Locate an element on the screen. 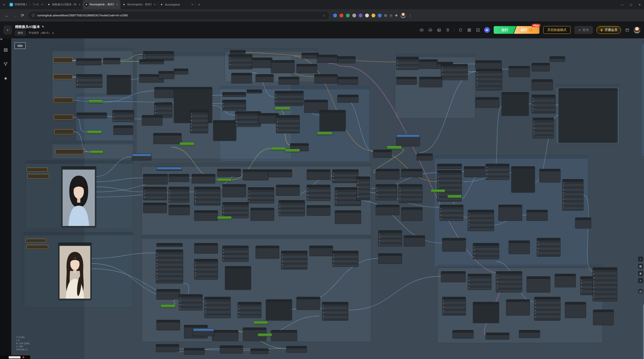 The image size is (644, 359). tab-search-icon: ▾ is located at coordinates (4, 5).